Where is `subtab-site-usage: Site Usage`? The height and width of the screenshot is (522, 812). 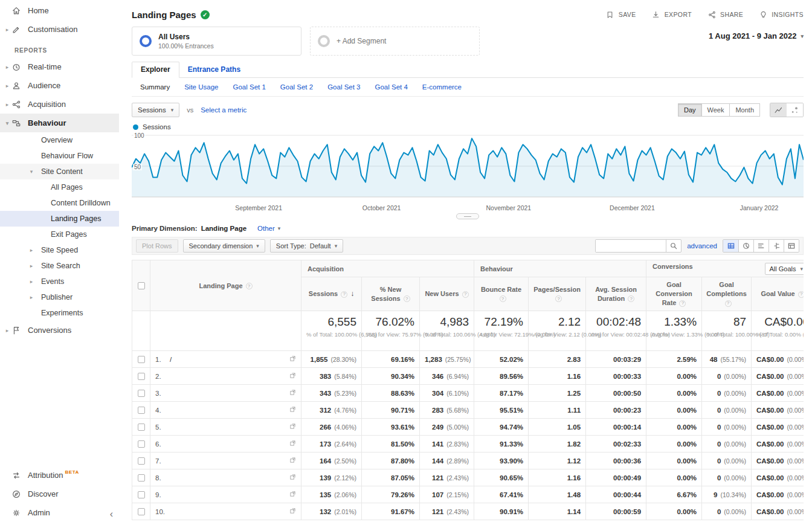
subtab-site-usage: Site Usage is located at coordinates (201, 87).